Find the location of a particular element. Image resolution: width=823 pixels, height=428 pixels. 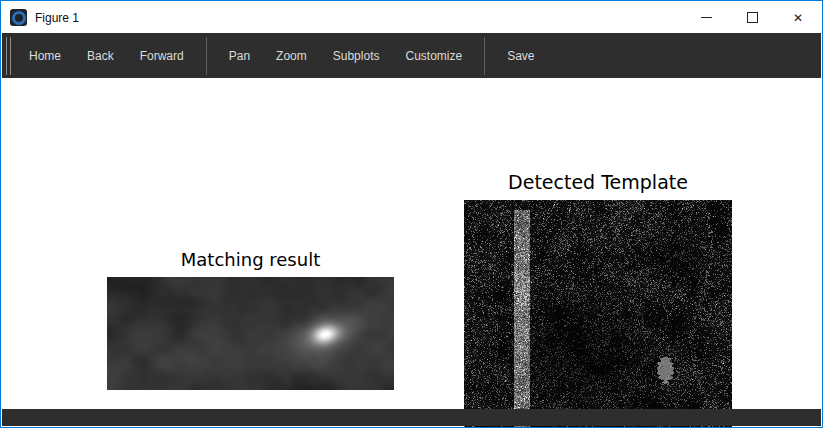

close-icon: ✕ is located at coordinates (798, 18).